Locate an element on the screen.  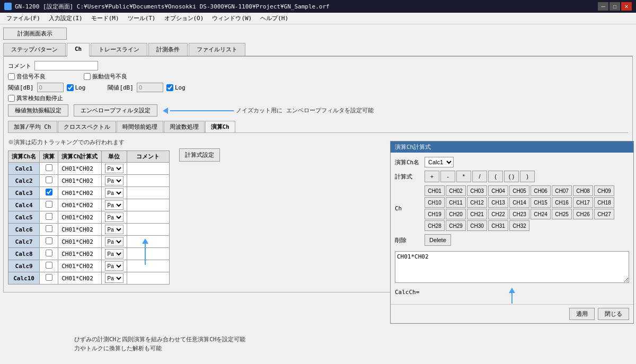
ch-button: CH02 is located at coordinates (456, 191).